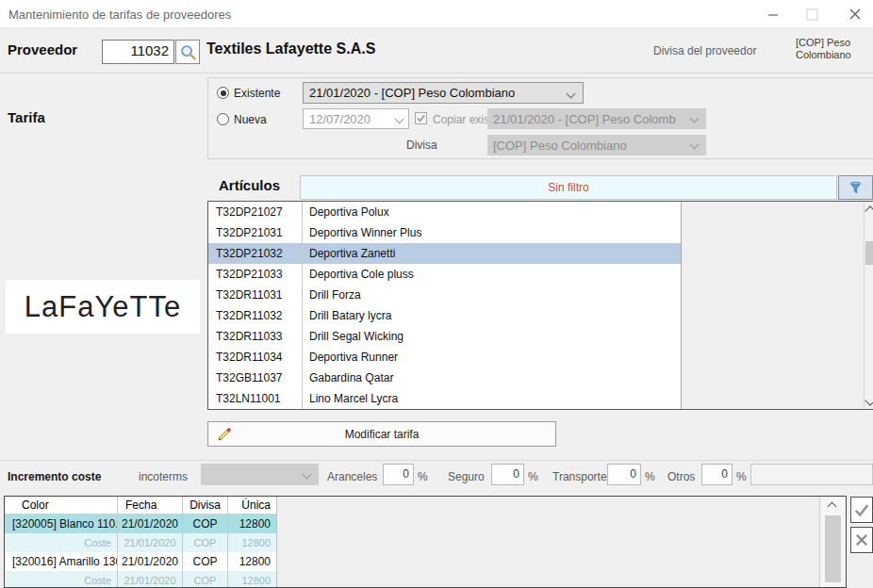  Describe the element at coordinates (445, 274) in the screenshot. I see `article-row: T32DP21033Deportiva Cole pluss` at that location.